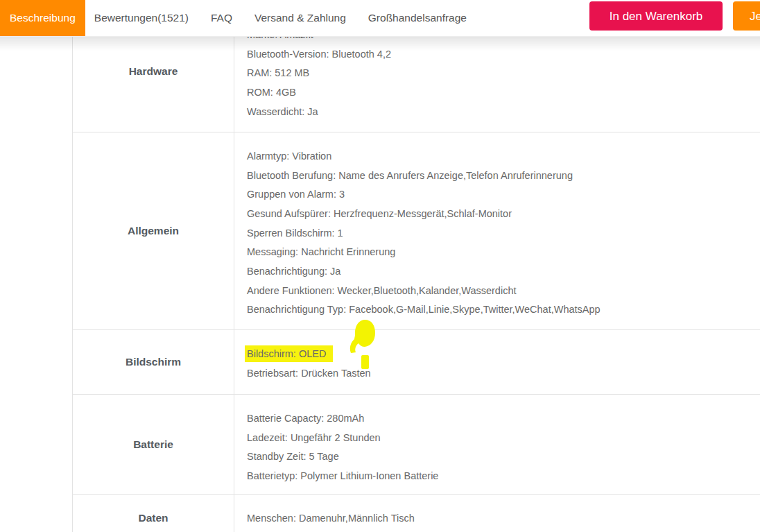 This screenshot has height=532, width=760. Describe the element at coordinates (300, 18) in the screenshot. I see `tab-versand-zahlung: Versand & Zahlung` at that location.